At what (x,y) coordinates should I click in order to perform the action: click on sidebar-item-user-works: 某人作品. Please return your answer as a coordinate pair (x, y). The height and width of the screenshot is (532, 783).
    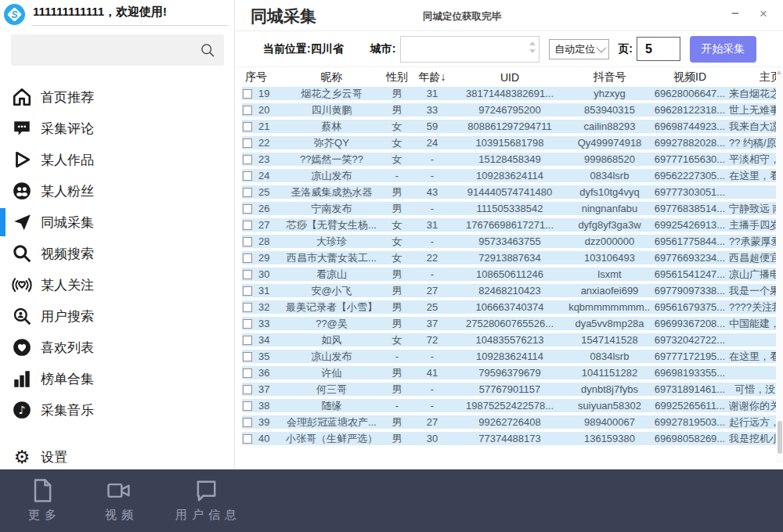
    Looking at the image, I should click on (117, 160).